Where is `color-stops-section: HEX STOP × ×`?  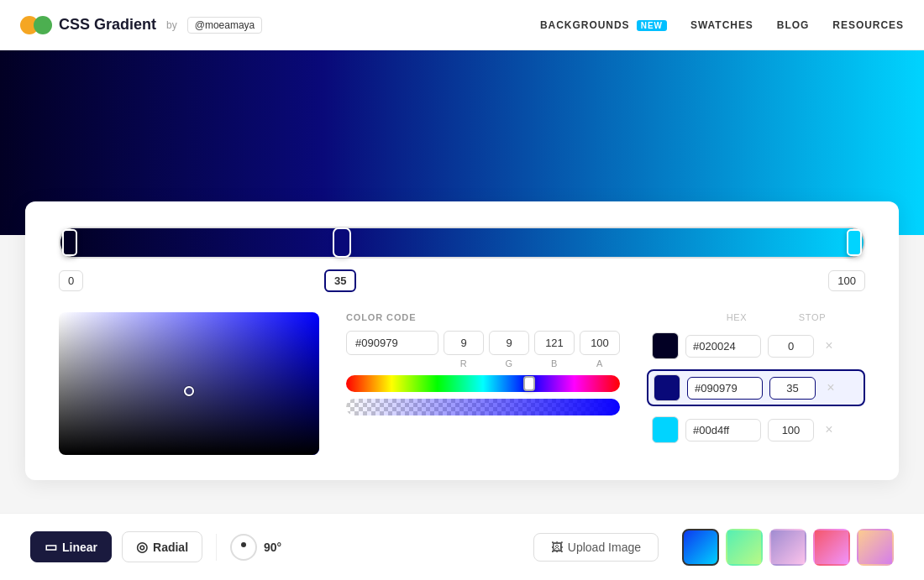 color-stops-section: HEX STOP × × is located at coordinates (756, 384).